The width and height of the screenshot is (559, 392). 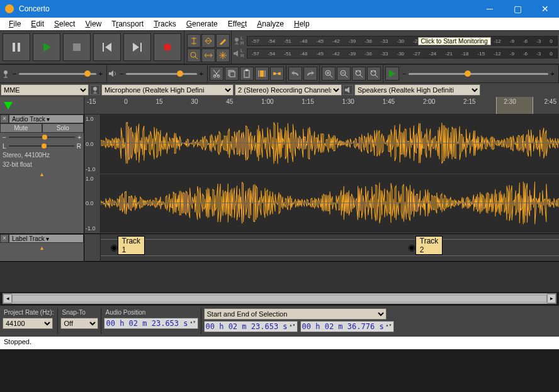 What do you see at coordinates (280, 298) in the screenshot?
I see `horizontal-scrollbar: ◂ ▸` at bounding box center [280, 298].